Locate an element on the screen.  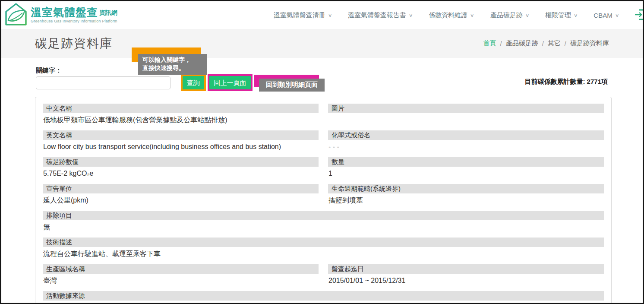
field-label: 化學式或俗名 is located at coordinates (466, 135).